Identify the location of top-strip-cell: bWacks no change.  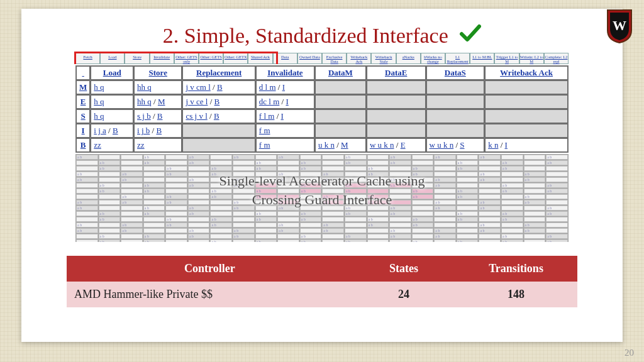
(433, 58).